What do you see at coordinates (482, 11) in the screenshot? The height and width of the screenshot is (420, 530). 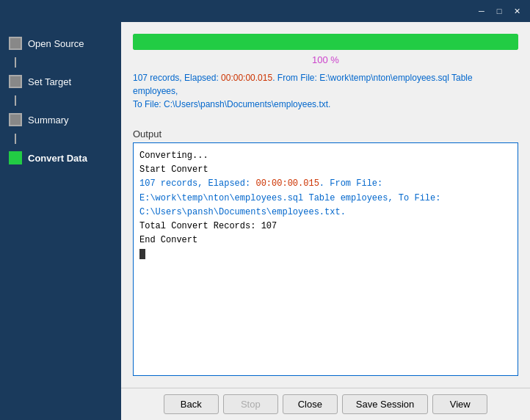 I see `minimize-button: ─` at bounding box center [482, 11].